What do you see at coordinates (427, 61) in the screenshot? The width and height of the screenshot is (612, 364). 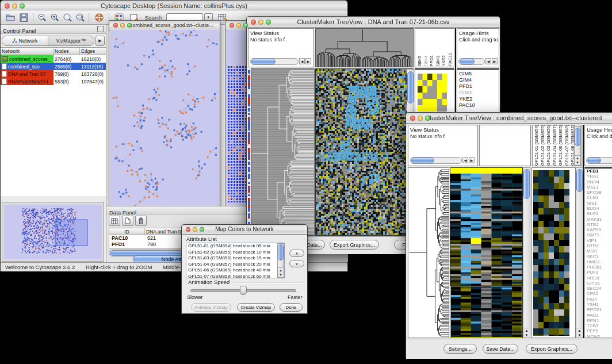 I see `column-label: GIM4` at bounding box center [427, 61].